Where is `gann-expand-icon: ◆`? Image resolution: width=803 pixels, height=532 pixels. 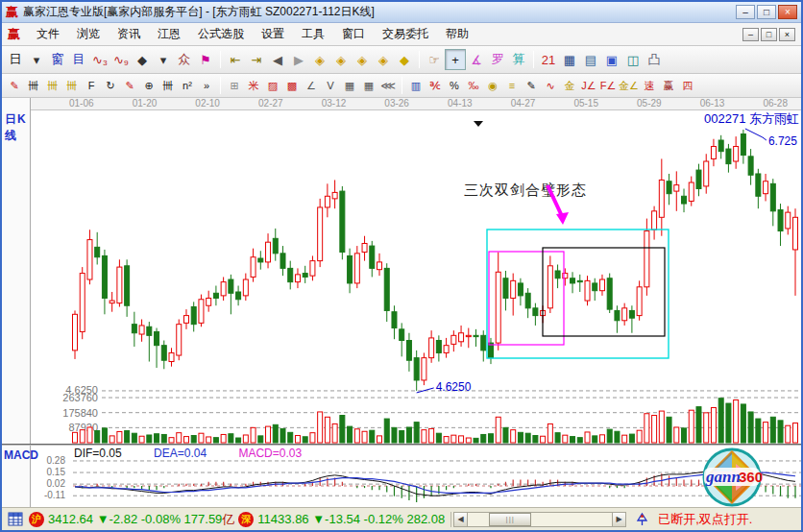
gann-expand-icon: ◆ is located at coordinates (404, 60).